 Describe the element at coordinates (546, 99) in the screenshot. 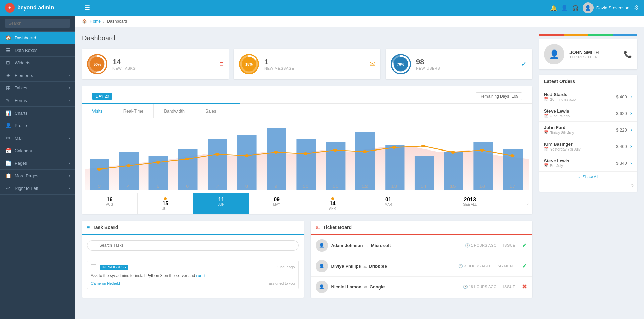

I see `calendar-icon: 📅` at that location.